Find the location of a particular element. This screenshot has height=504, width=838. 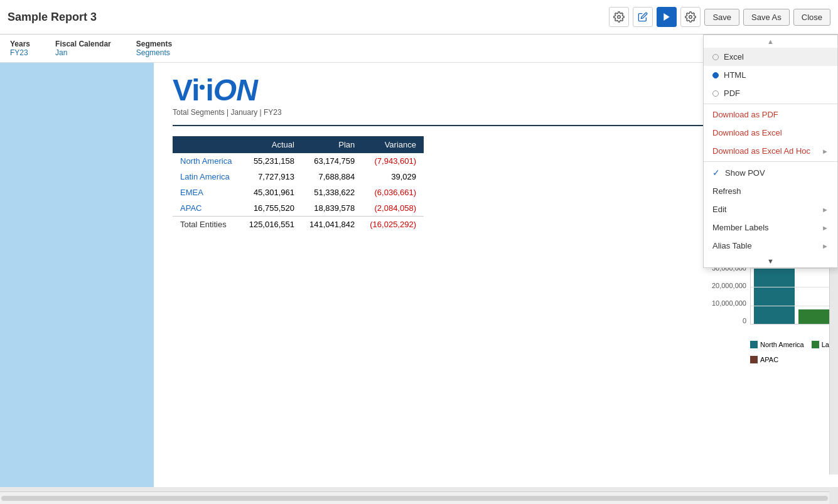

menu-label-pdf: PDF is located at coordinates (732, 93).